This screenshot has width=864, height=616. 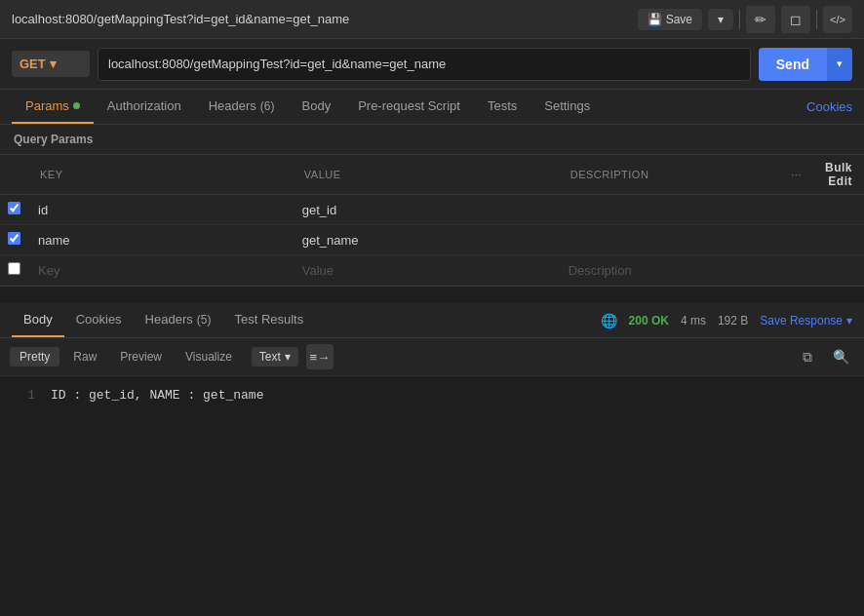 I want to click on fmt-tab-preview: Preview, so click(x=140, y=357).